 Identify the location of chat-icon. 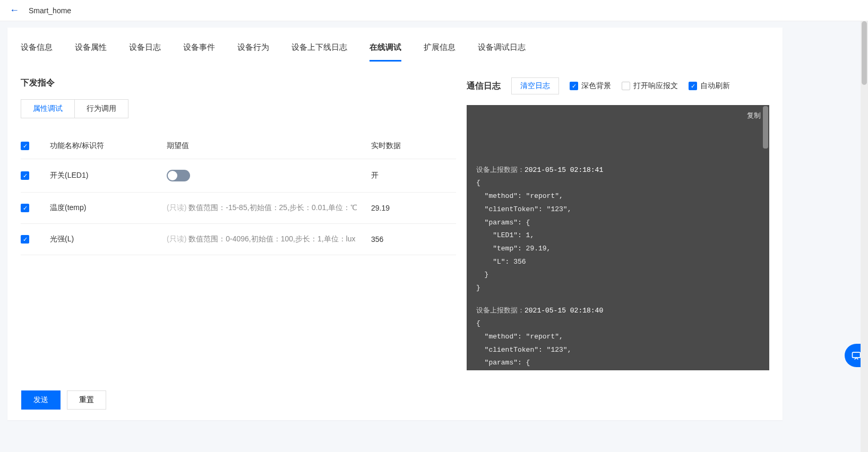
(856, 355).